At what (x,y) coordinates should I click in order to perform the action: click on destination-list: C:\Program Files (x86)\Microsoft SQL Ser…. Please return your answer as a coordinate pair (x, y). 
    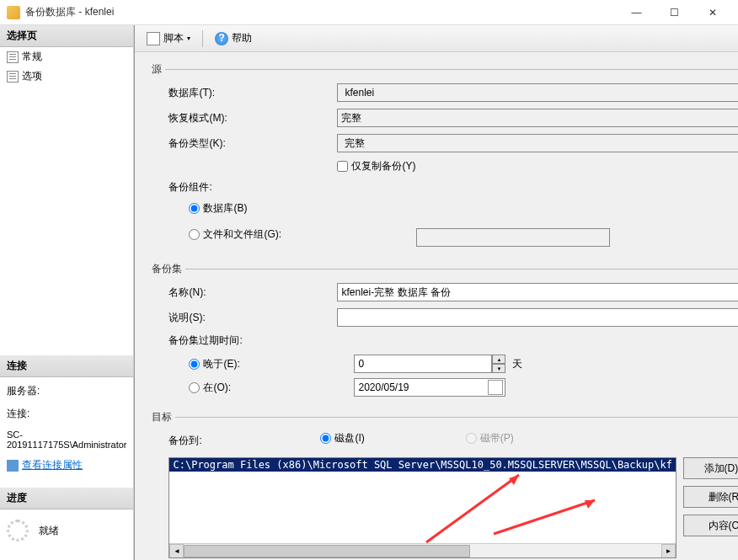
    Looking at the image, I should click on (422, 508).